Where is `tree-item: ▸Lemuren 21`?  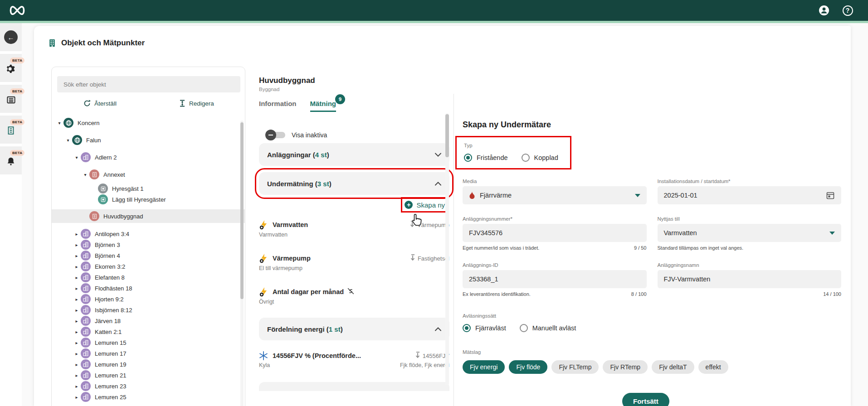
tree-item: ▸Lemuren 21 is located at coordinates (148, 375).